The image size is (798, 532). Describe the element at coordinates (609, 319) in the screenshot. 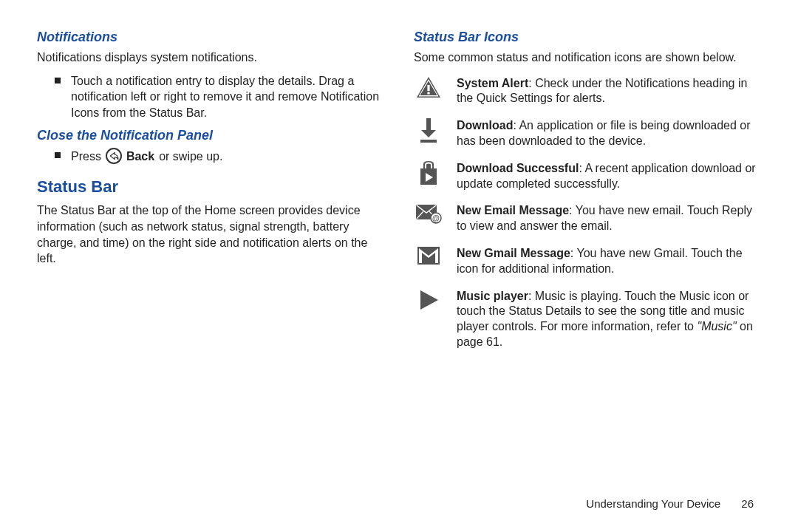

I see `desc-music-player: Music player: Music is playing. Touch th…` at that location.